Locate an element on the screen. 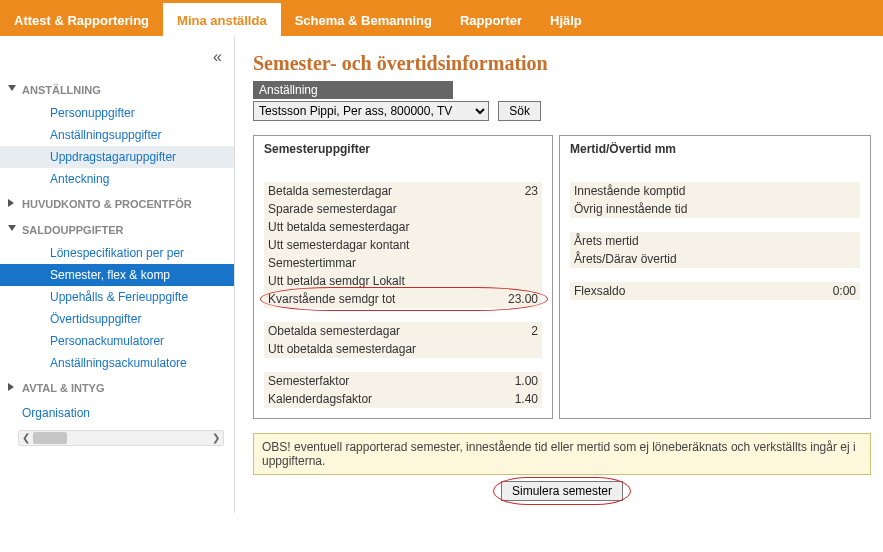 The image size is (883, 552). table-row: Årets/Därav övertid is located at coordinates (715, 259).